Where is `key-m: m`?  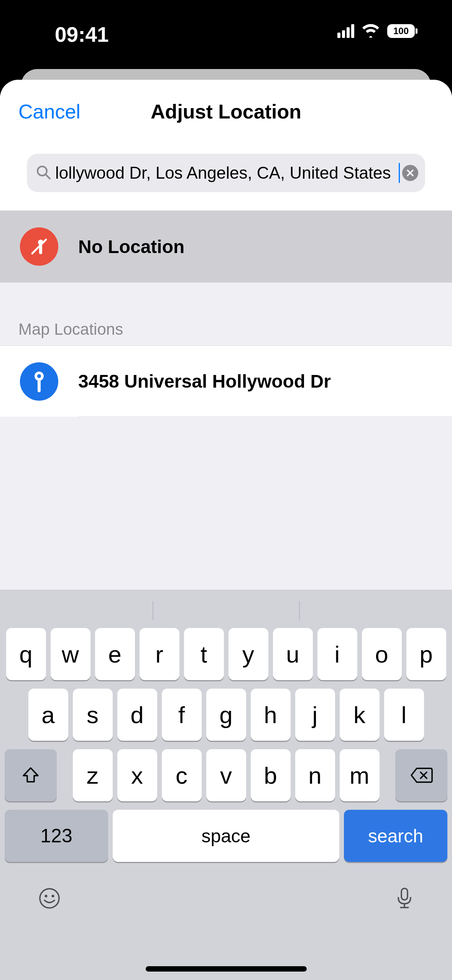
key-m: m is located at coordinates (360, 775).